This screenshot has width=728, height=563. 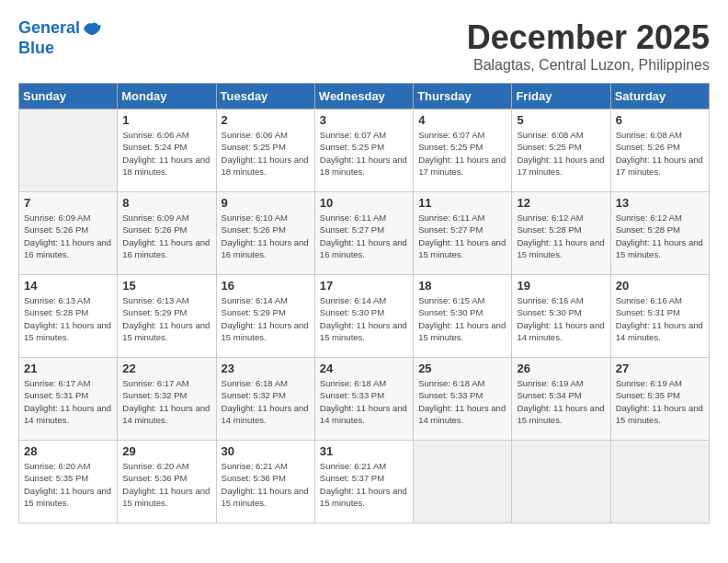 I want to click on day-number: 17, so click(x=364, y=285).